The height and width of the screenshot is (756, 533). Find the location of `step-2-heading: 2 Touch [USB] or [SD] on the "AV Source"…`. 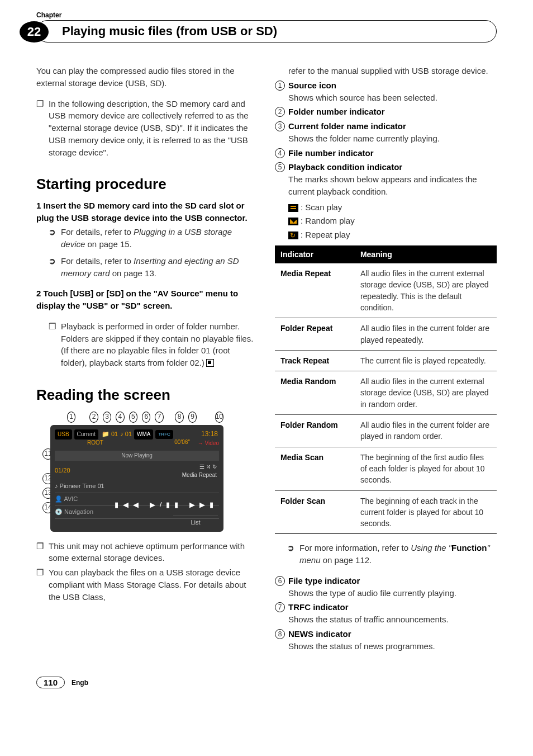

step-2-heading: 2 Touch [USB] or [SD] on the "AV Source"… is located at coordinates (147, 300).